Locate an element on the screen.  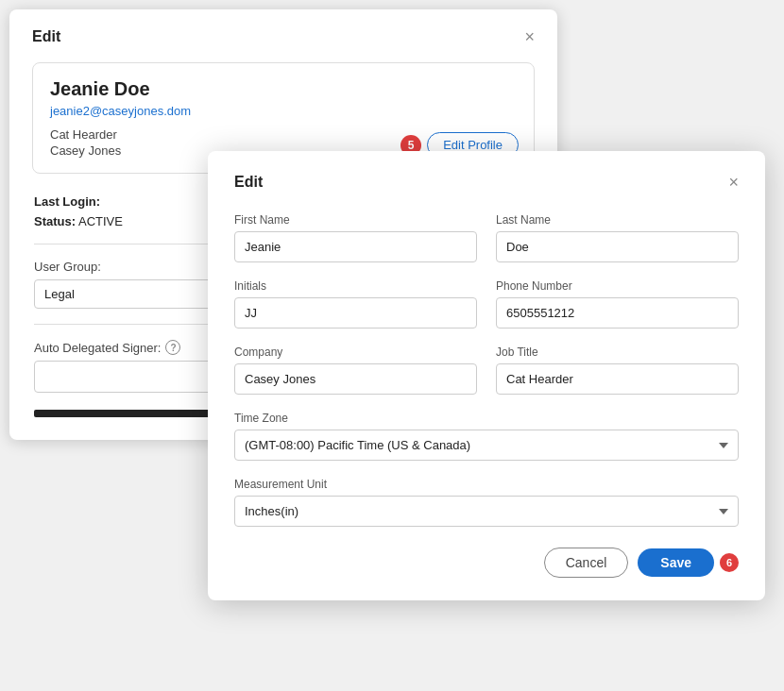
company-input is located at coordinates (355, 379).